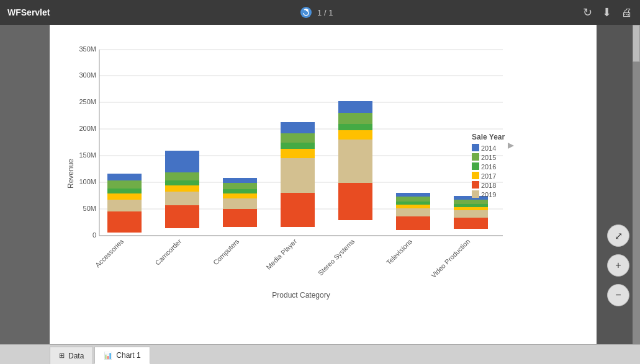  I want to click on legend-title: Sale Year, so click(488, 137).